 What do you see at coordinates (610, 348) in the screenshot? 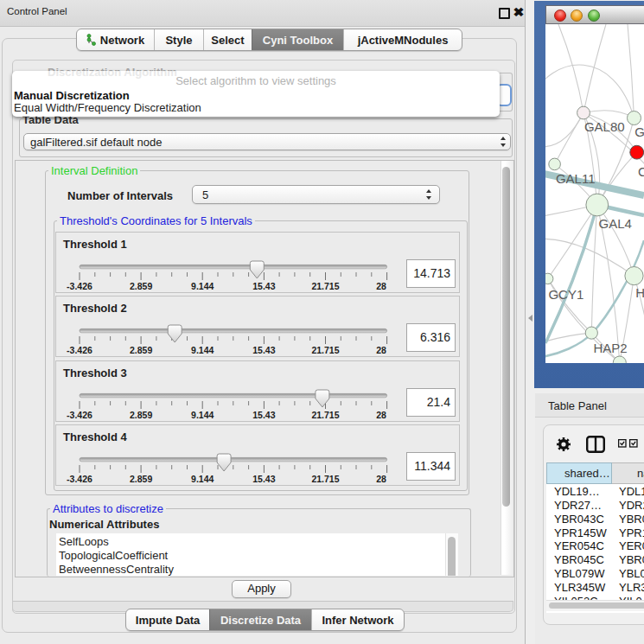
I see `svg-text: HAP2` at bounding box center [610, 348].